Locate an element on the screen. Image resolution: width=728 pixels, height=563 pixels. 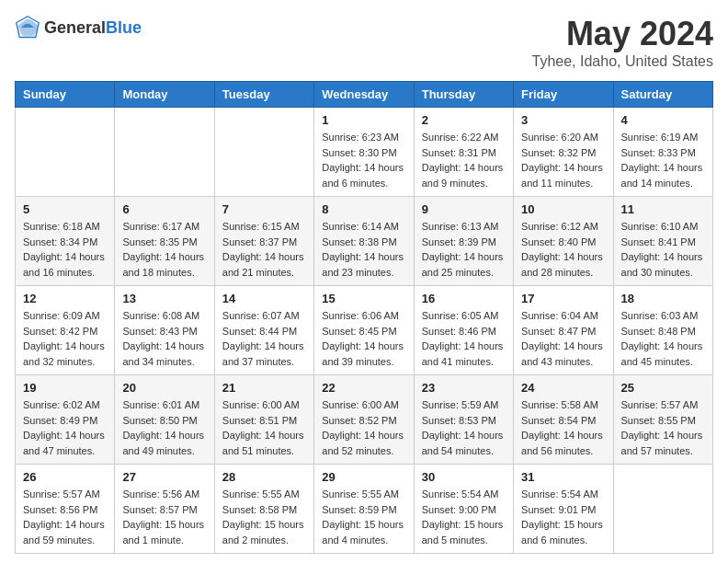
day-info: Sunrise: 5:55 AMSunset: 8:59 PMDaylight:… is located at coordinates (364, 517).